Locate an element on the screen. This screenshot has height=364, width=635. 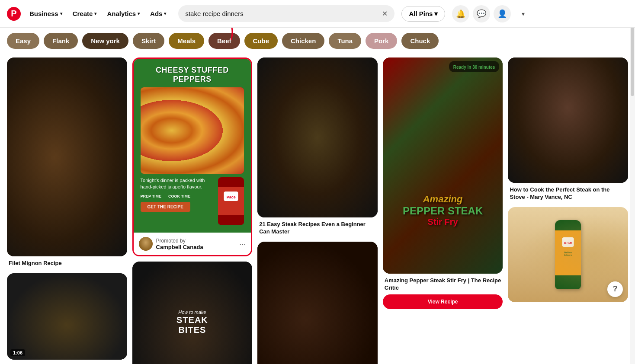
pin-perfect-steak: How to Cook the Perfect Steak on the Sto… is located at coordinates (568, 130).